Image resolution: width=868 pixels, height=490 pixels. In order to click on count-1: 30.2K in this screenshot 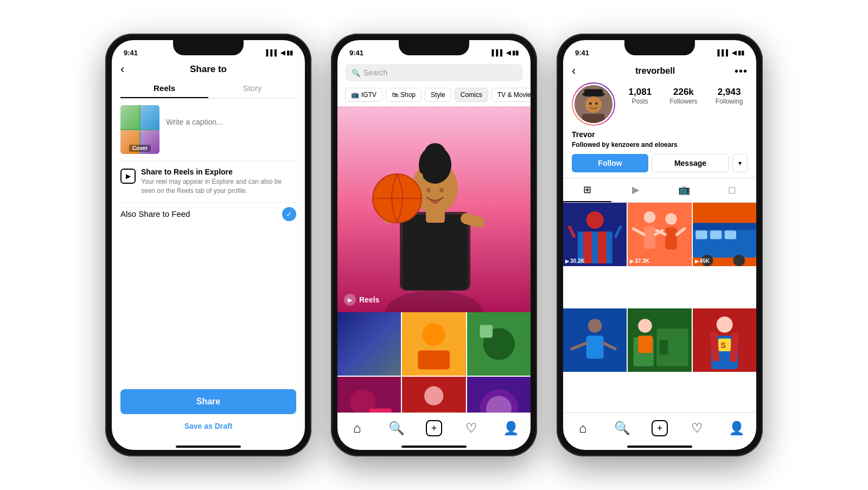, I will do `click(577, 261)`.